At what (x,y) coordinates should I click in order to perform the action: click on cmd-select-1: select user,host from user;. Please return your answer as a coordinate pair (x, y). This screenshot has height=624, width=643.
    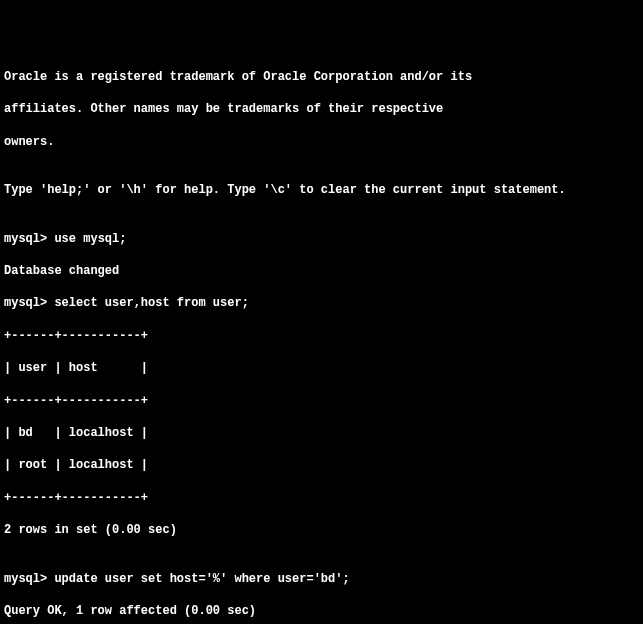
    Looking at the image, I should click on (151, 303).